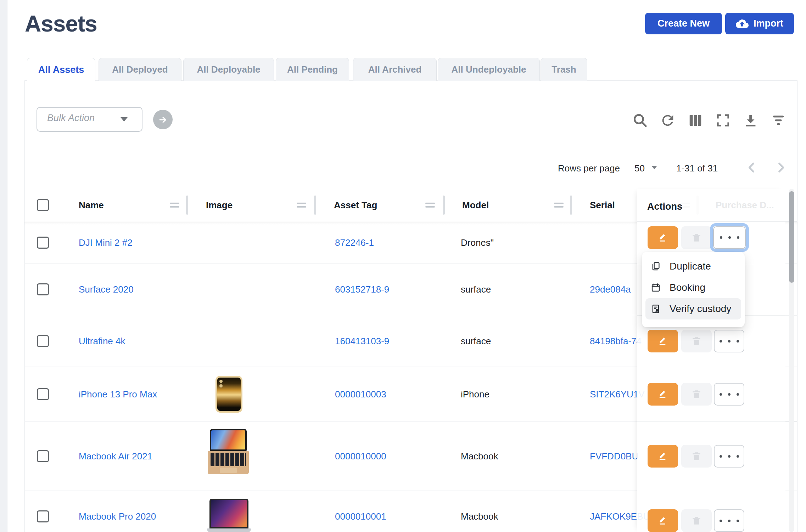  I want to click on asset-tag-link: 0000010003, so click(361, 394).